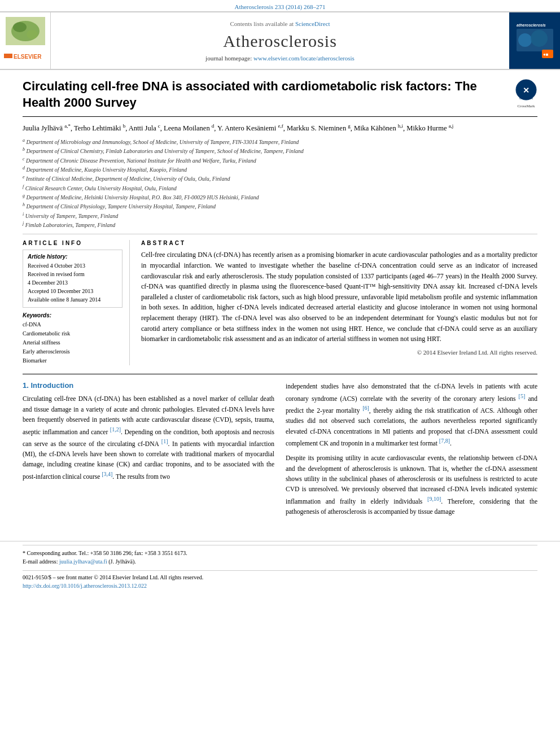 This screenshot has height=747, width=560. What do you see at coordinates (339, 243) in the screenshot?
I see `abstract-heading: ABSTRACT` at bounding box center [339, 243].